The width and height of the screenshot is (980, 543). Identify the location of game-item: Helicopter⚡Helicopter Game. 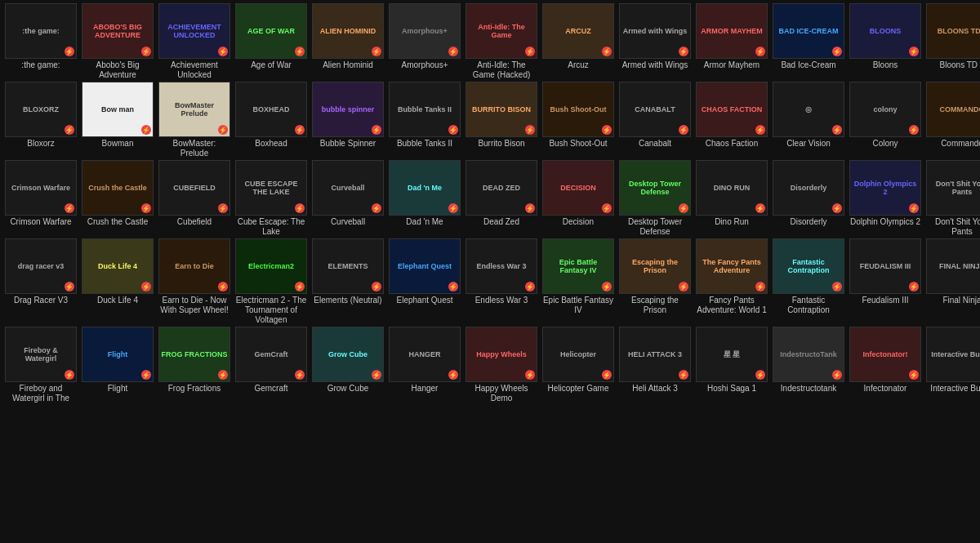
(578, 365).